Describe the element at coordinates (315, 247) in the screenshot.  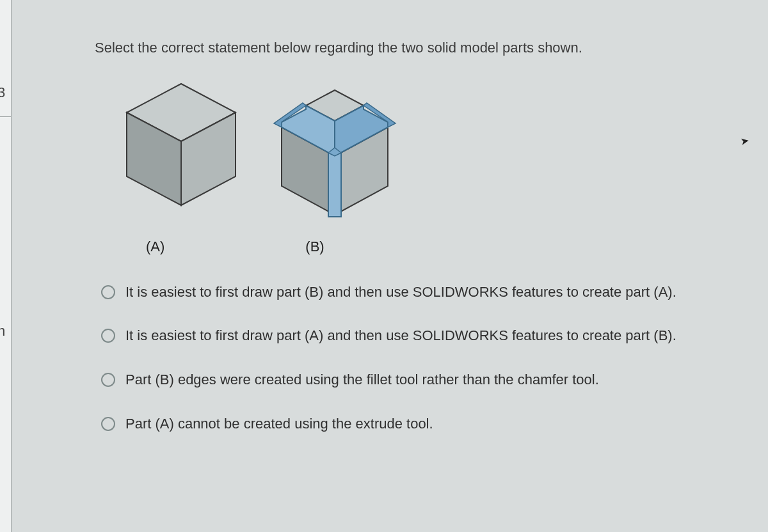
I see `label-b: (B)` at that location.